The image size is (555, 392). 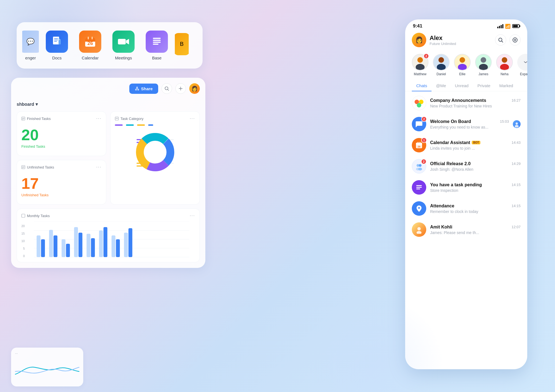 I want to click on app-icon-meetings: Meetings, so click(x=123, y=46).